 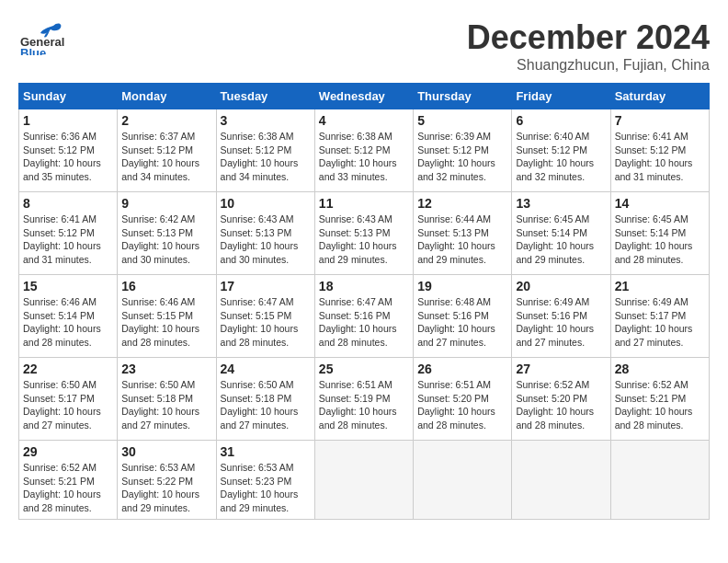 What do you see at coordinates (166, 488) in the screenshot?
I see `day-info: Sunrise: 6:53 AMSunset: 5:22 PMDaylight:…` at bounding box center [166, 488].